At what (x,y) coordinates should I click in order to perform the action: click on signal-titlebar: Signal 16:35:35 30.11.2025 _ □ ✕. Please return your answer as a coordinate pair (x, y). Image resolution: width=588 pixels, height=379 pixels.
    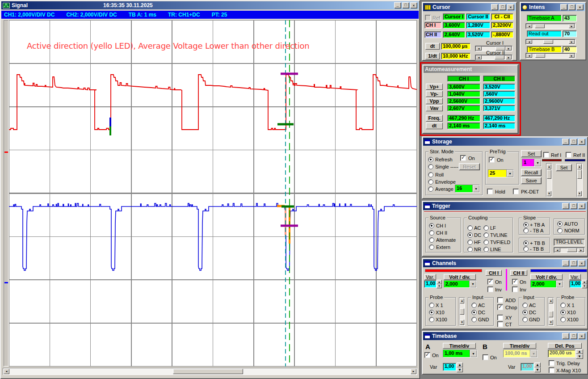
    Looking at the image, I should click on (210, 5).